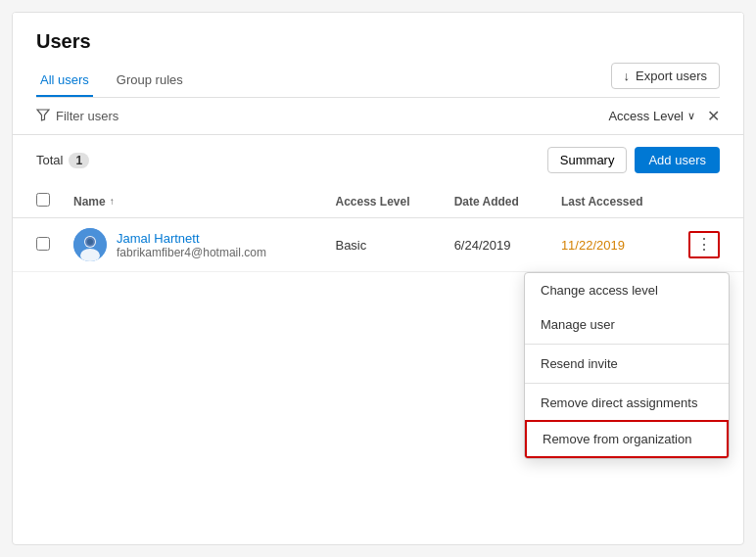 The width and height of the screenshot is (756, 557). Describe the element at coordinates (627, 403) in the screenshot. I see `menu-item-remove-direct: Remove direct assignments` at that location.